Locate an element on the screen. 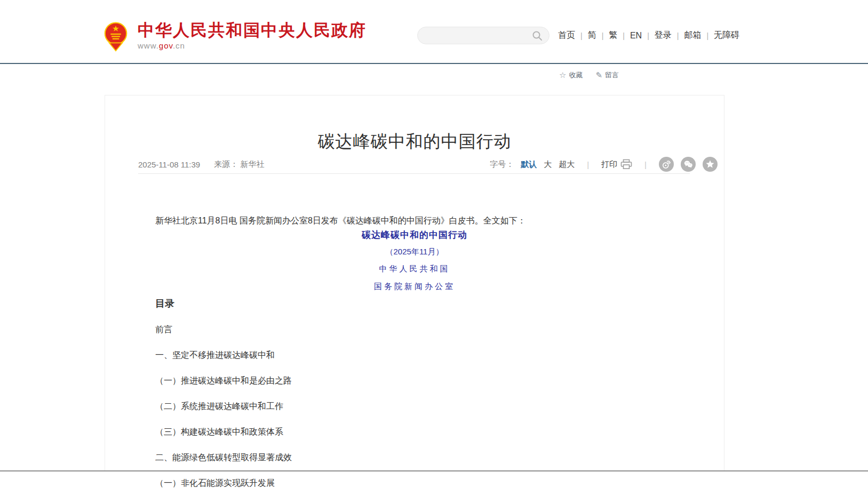 The height and width of the screenshot is (488, 868). whitepaper-title: 碳达峰碳中和的中国行动 is located at coordinates (415, 235).